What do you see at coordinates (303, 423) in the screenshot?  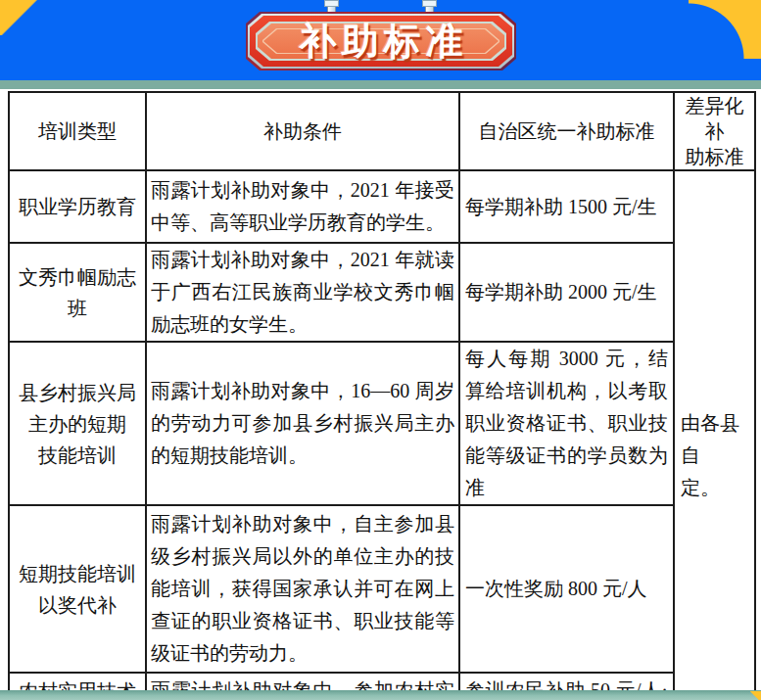 I see `cell-condition: 雨露计划补助对象中，16—60 周岁的劳动力可参加县乡村振兴局主办的短期技能培训…` at bounding box center [303, 423].